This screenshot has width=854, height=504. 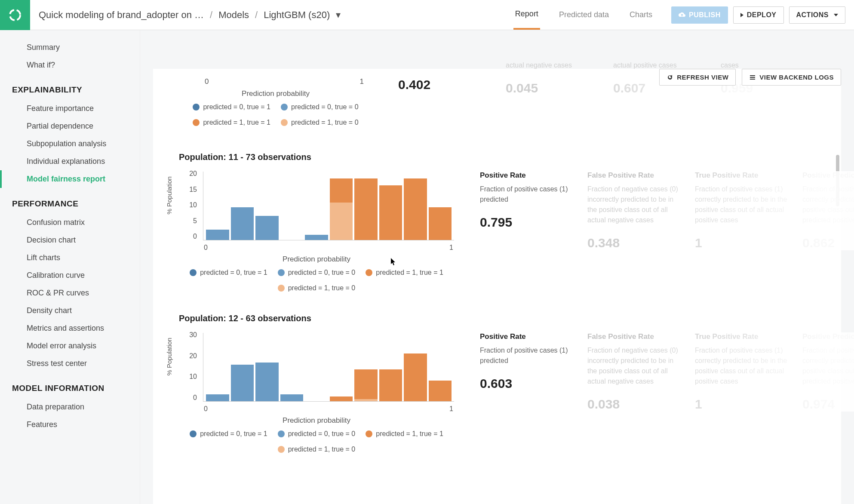 What do you see at coordinates (70, 162) in the screenshot?
I see `sidebar-item-individual-explanations: Individual explanations` at bounding box center [70, 162].